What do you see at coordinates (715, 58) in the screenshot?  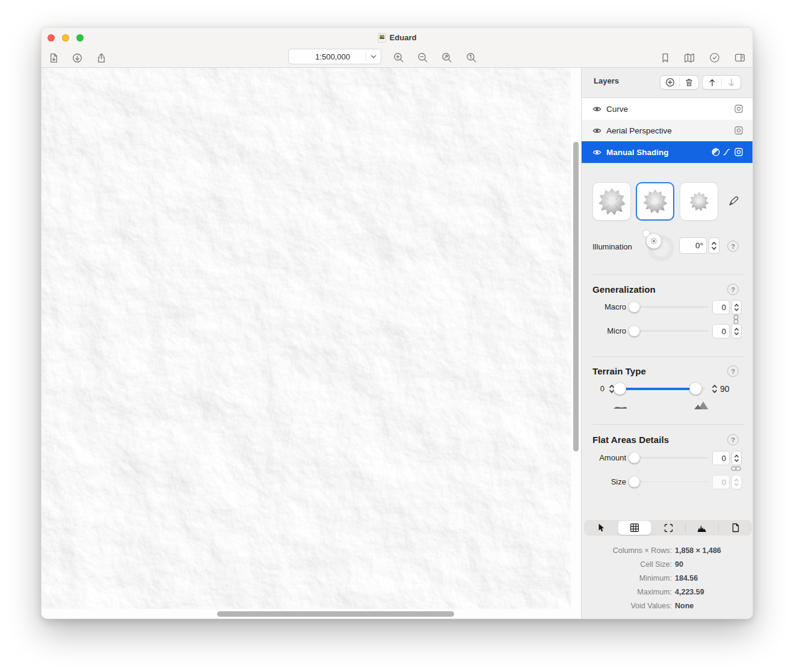 I see `badge-check-button` at bounding box center [715, 58].